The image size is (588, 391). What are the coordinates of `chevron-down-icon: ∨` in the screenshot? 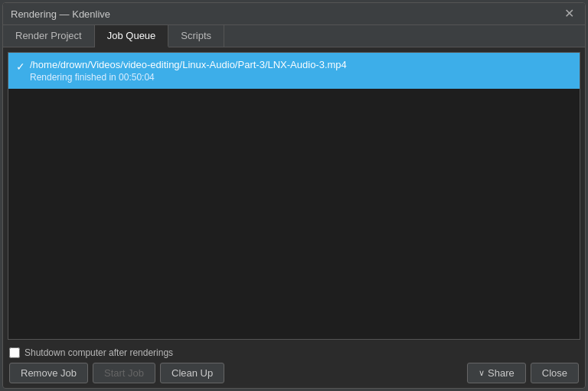 It's located at (482, 373).